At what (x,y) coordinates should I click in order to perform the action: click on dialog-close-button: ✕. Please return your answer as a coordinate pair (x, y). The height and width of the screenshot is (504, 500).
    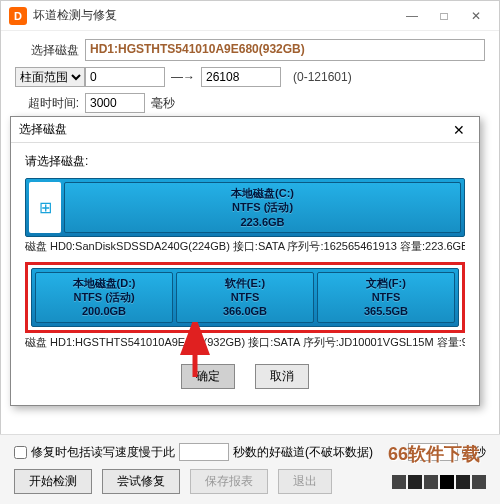
    Looking at the image, I should click on (459, 130).